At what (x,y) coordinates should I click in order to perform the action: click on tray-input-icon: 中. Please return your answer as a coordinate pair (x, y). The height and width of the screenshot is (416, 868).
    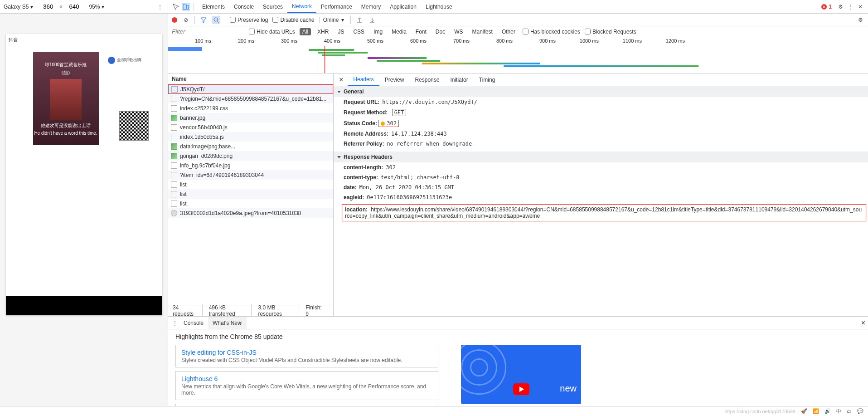
    Looking at the image, I should click on (839, 411).